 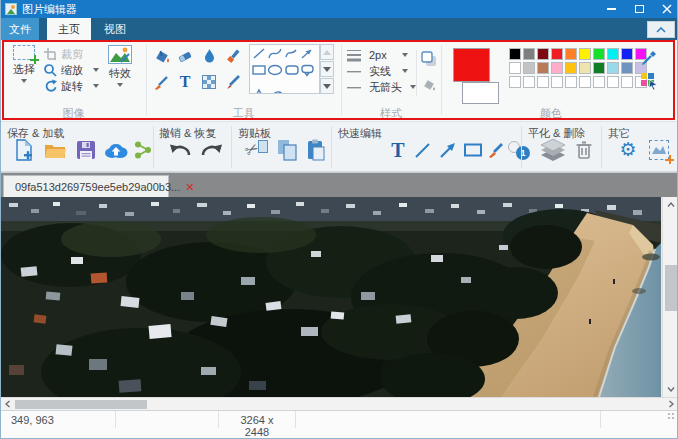 What do you see at coordinates (55, 150) in the screenshot?
I see `open-file-button` at bounding box center [55, 150].